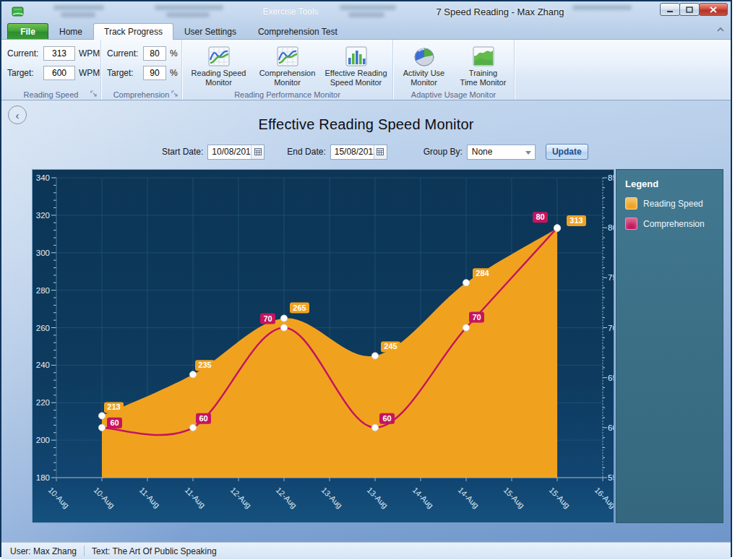 The image size is (735, 560). Describe the element at coordinates (25, 73) in the screenshot. I see `target-wpm-label: Target:` at that location.